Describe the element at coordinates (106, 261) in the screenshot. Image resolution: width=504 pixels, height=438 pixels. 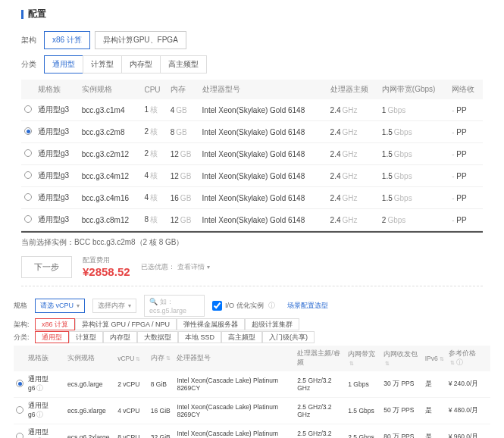
I see `price-label: 配置费用` at that location.